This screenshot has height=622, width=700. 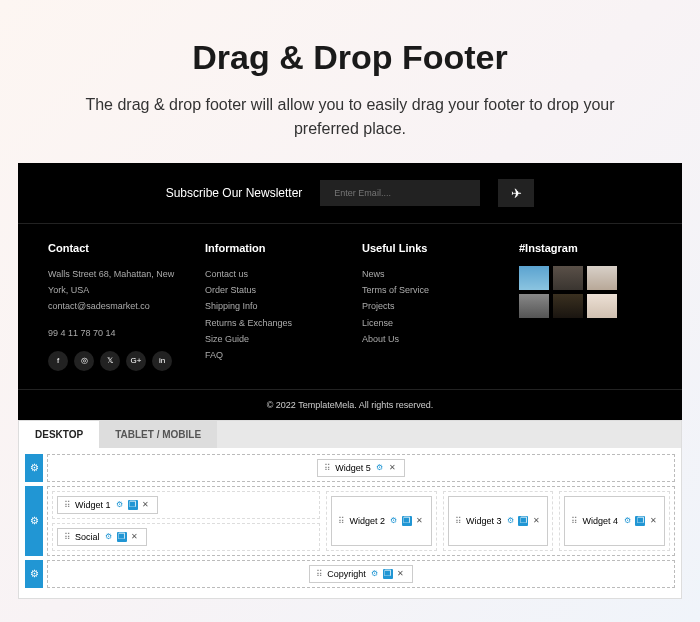 I want to click on facebook-icon: f, so click(x=58, y=361).